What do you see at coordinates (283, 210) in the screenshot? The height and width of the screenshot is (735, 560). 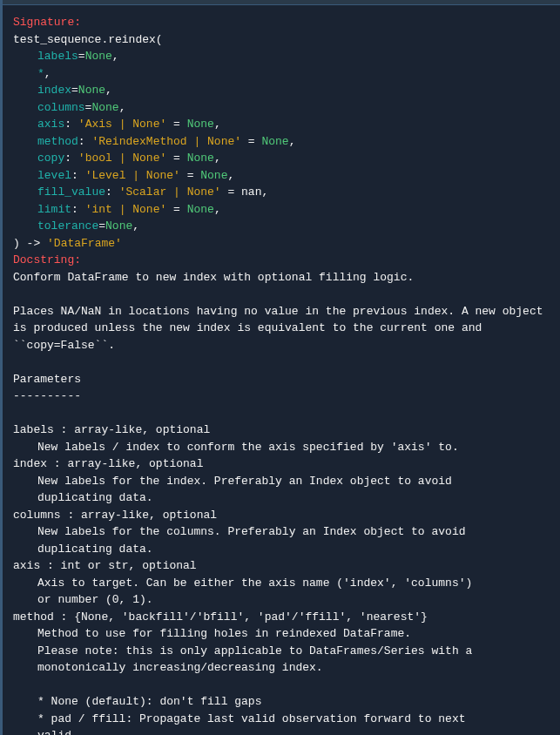 I see `param-line: limit: 'int | None' = None,` at bounding box center [283, 210].